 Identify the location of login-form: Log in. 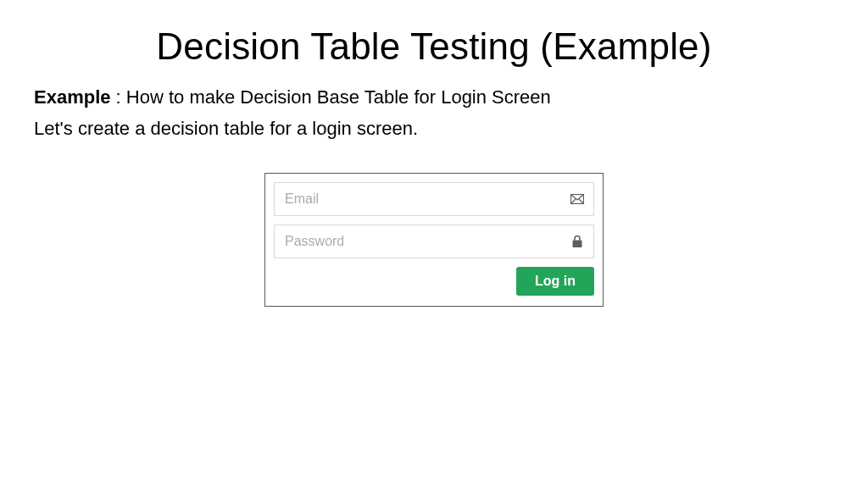
(434, 240).